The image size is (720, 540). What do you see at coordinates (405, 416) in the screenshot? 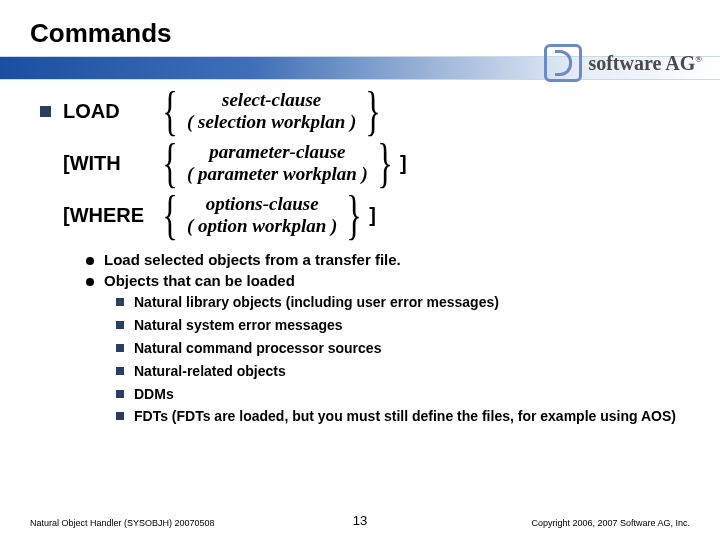
I see `list-text: FDTs (FDTs are loaded, but you must stil…` at bounding box center [405, 416].